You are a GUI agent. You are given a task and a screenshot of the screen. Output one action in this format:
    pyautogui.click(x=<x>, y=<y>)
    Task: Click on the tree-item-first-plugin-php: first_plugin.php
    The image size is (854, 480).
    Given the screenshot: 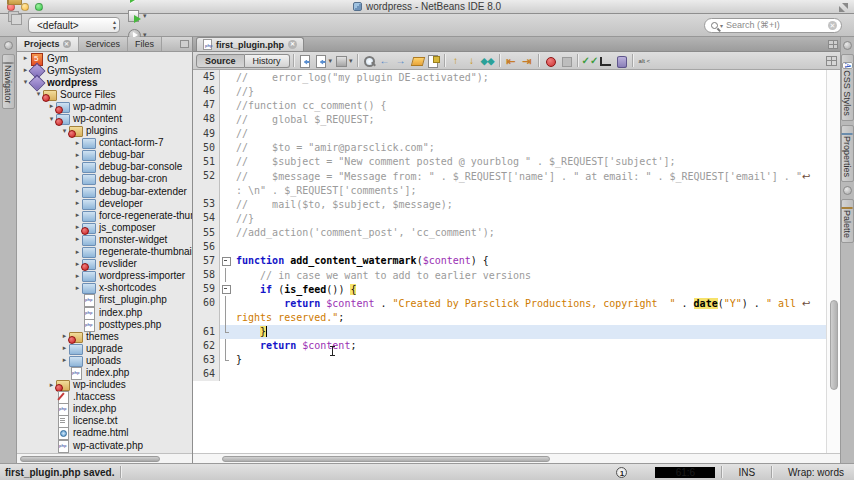 What is the action you would take?
    pyautogui.click(x=104, y=300)
    